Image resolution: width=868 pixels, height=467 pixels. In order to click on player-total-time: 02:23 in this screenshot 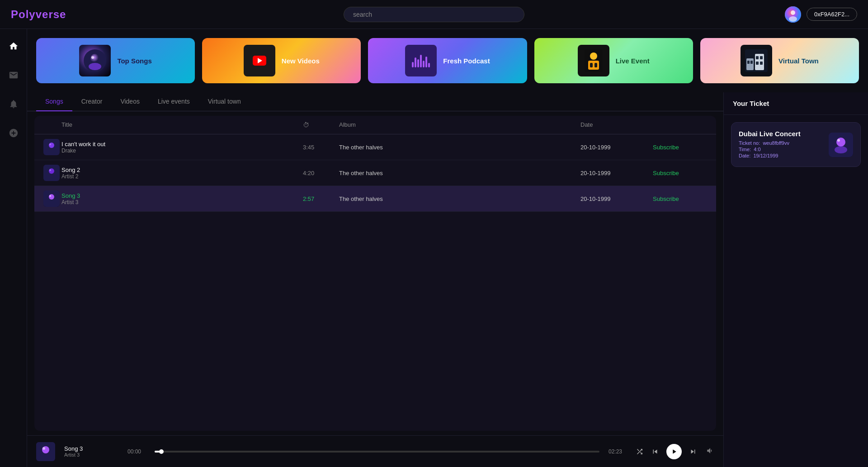, I will do `click(618, 452)`.